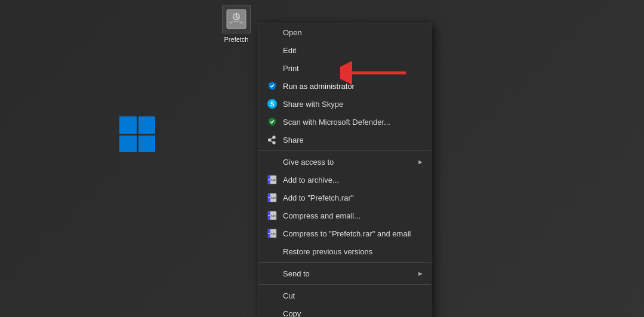 The image size is (644, 317). I want to click on menu-item-add-archive: RAR Add to archive..., so click(345, 180).